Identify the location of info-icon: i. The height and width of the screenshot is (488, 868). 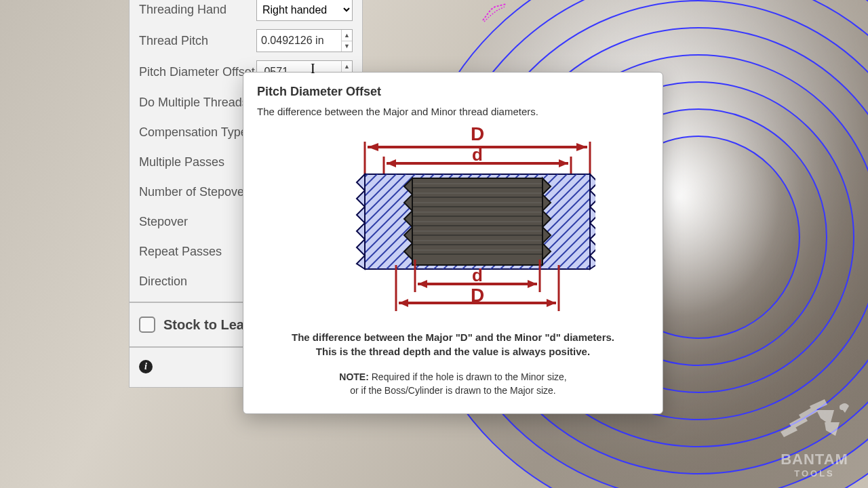
(146, 367).